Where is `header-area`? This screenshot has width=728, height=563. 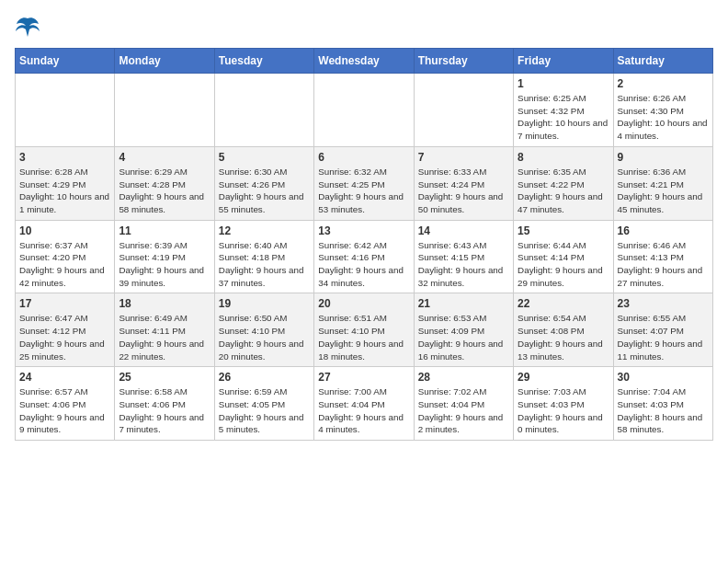
header-area is located at coordinates (364, 28).